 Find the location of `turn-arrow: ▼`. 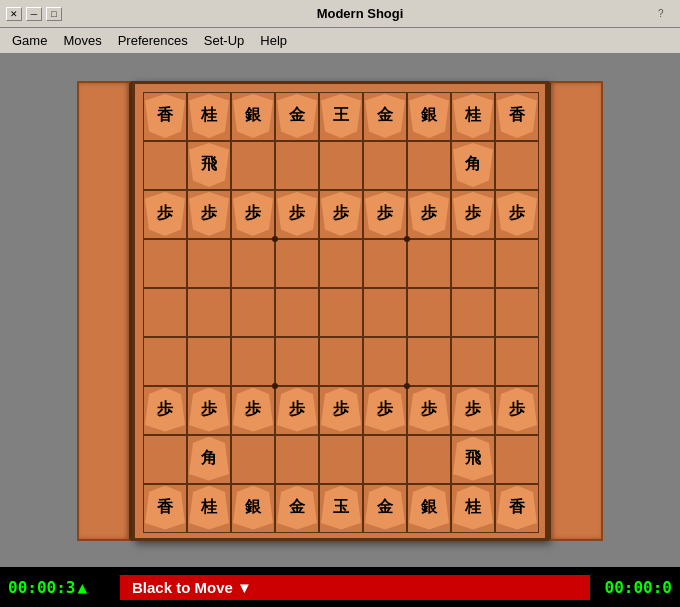

turn-arrow: ▼ is located at coordinates (244, 588).